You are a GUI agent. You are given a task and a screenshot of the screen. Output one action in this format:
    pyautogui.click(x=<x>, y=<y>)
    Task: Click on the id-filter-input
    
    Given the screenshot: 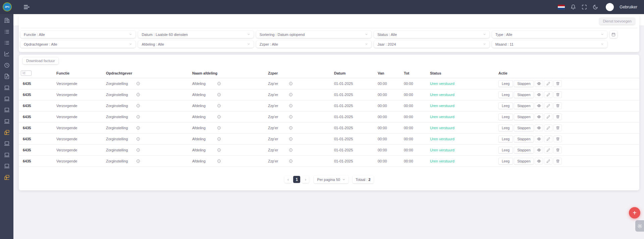 What is the action you would take?
    pyautogui.click(x=26, y=73)
    